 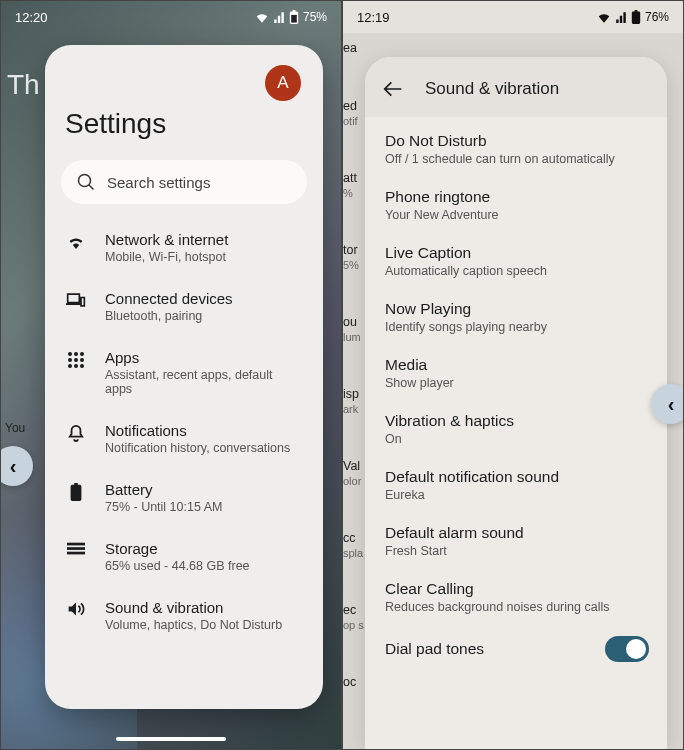 I want to click on arrow-back-icon, so click(x=393, y=89).